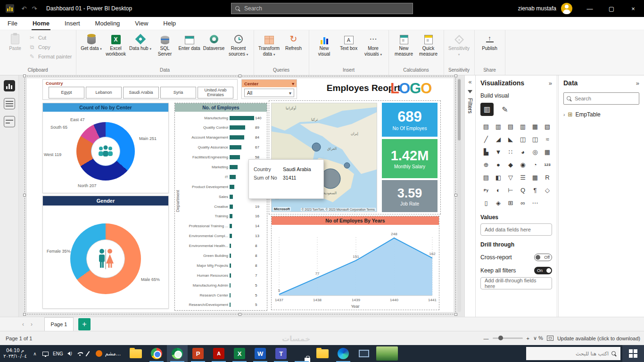 This screenshot has height=362, width=644. Describe the element at coordinates (498, 203) in the screenshot. I see `visual-type-arcgis-map-icon: ◈` at that location.